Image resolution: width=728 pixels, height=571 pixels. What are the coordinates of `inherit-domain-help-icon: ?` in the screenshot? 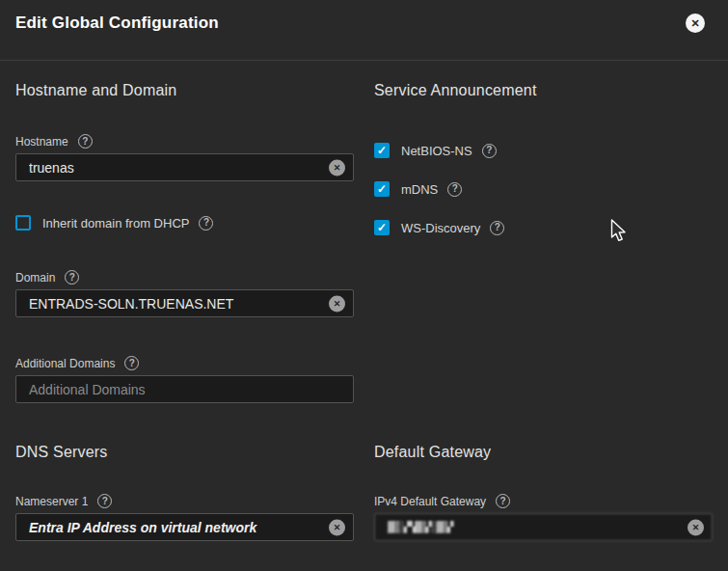 It's located at (206, 224).